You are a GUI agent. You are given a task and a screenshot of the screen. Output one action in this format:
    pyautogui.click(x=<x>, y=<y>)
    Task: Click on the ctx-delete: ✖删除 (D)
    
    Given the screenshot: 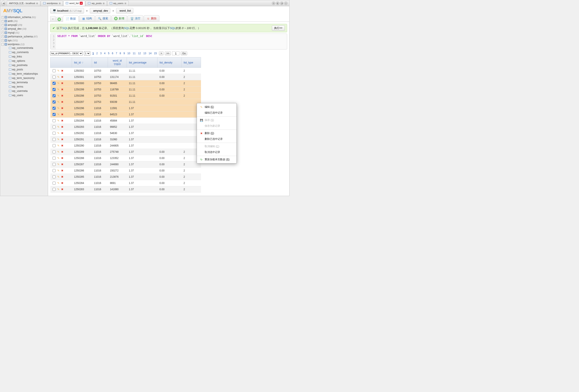 What is the action you would take?
    pyautogui.click(x=217, y=133)
    